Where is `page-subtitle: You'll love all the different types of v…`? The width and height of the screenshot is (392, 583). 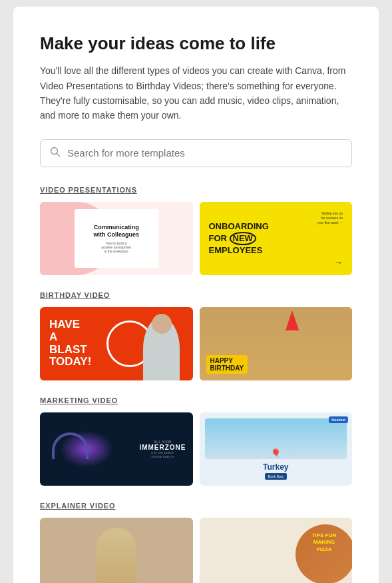
page-subtitle: You'll love all the different types of v… is located at coordinates (196, 93).